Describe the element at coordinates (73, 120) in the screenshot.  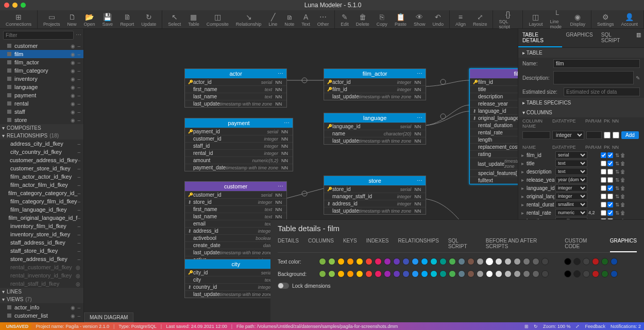
I see `visibility-icon: ◉` at that location.